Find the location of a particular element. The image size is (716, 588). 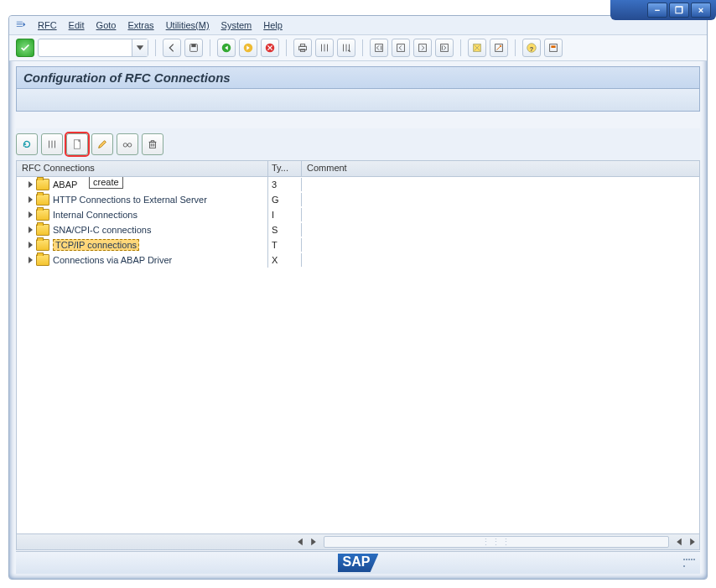

scroll-right-icon is located at coordinates (314, 542).